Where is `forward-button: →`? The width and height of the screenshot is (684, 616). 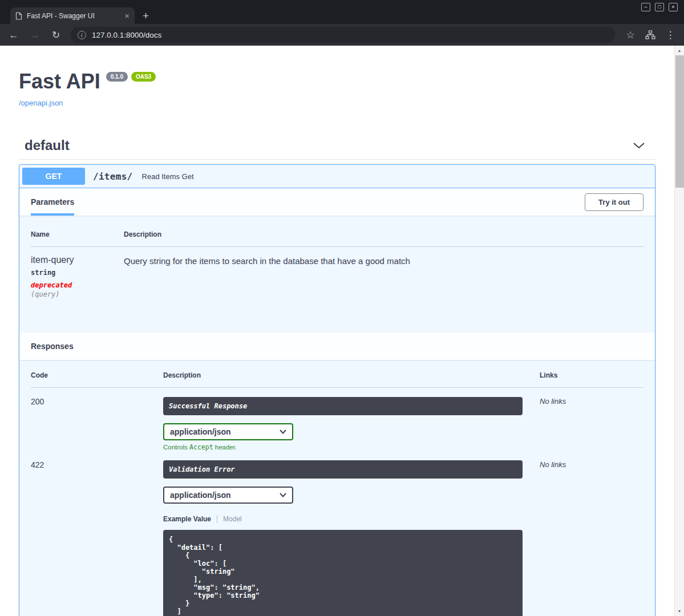
forward-button: → is located at coordinates (35, 35).